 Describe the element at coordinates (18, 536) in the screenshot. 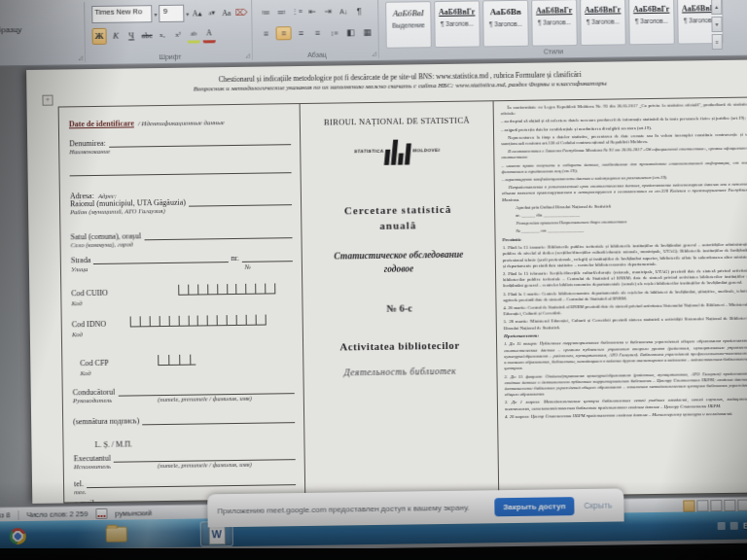

I see `chrome-taskbar-button` at that location.